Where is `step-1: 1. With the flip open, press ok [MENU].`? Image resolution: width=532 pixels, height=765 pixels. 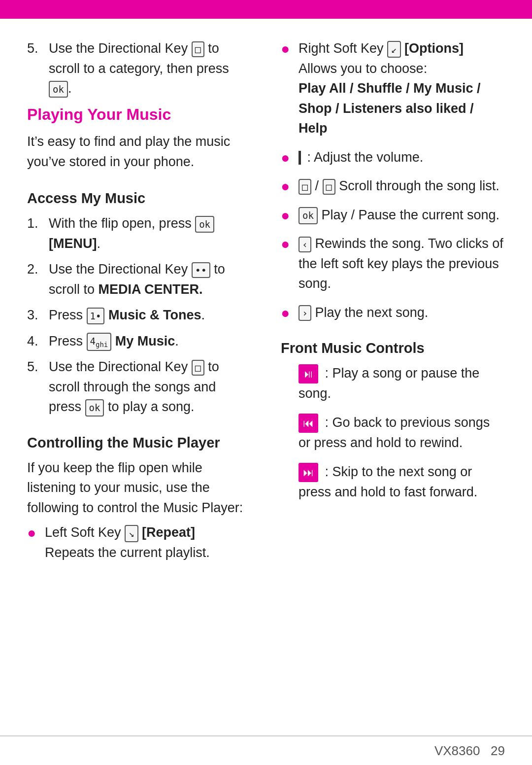
step-1: 1. With the flip open, press ok [MENU]. is located at coordinates (139, 234).